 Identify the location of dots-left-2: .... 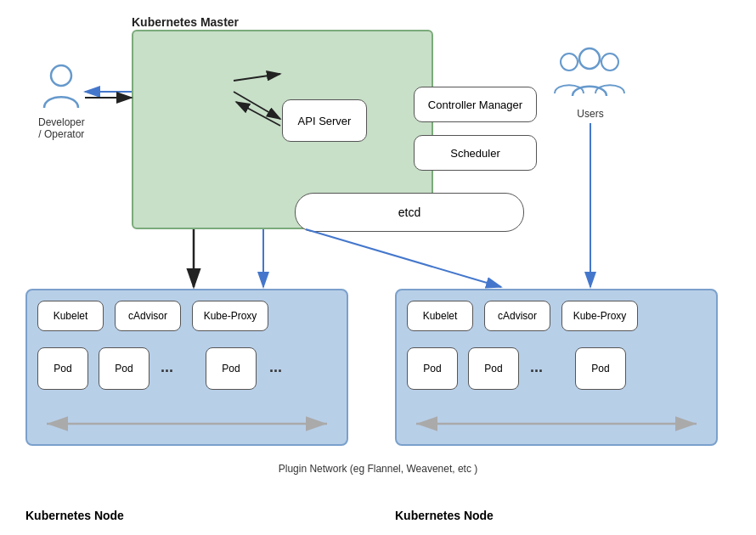
(275, 367).